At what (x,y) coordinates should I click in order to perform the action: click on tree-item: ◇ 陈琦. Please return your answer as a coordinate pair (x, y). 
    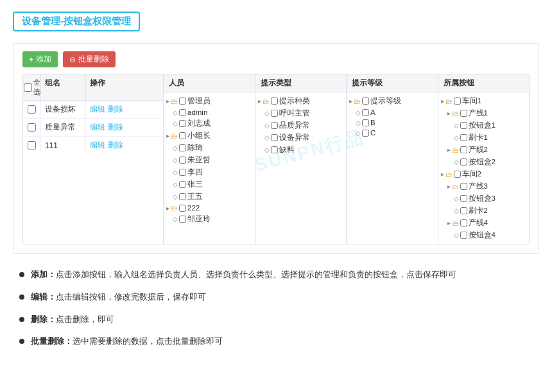
    Looking at the image, I should click on (209, 148).